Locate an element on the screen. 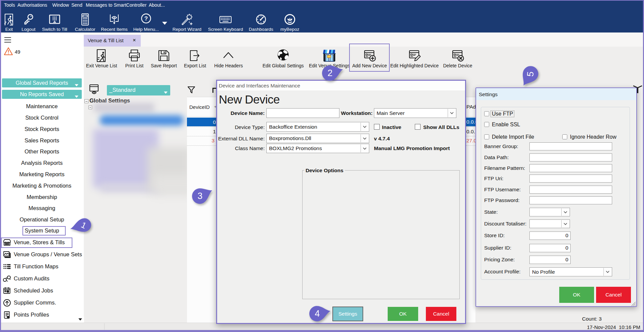 This screenshot has width=644, height=332. svg-text: 2 is located at coordinates (330, 73).